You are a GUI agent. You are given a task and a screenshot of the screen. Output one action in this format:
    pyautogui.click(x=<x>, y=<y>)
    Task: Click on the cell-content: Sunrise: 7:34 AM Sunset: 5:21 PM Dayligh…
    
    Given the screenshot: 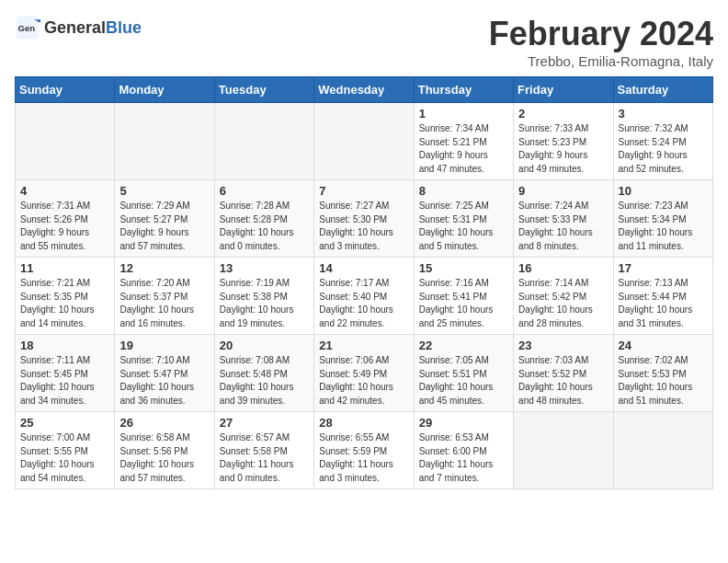 What is the action you would take?
    pyautogui.click(x=463, y=149)
    